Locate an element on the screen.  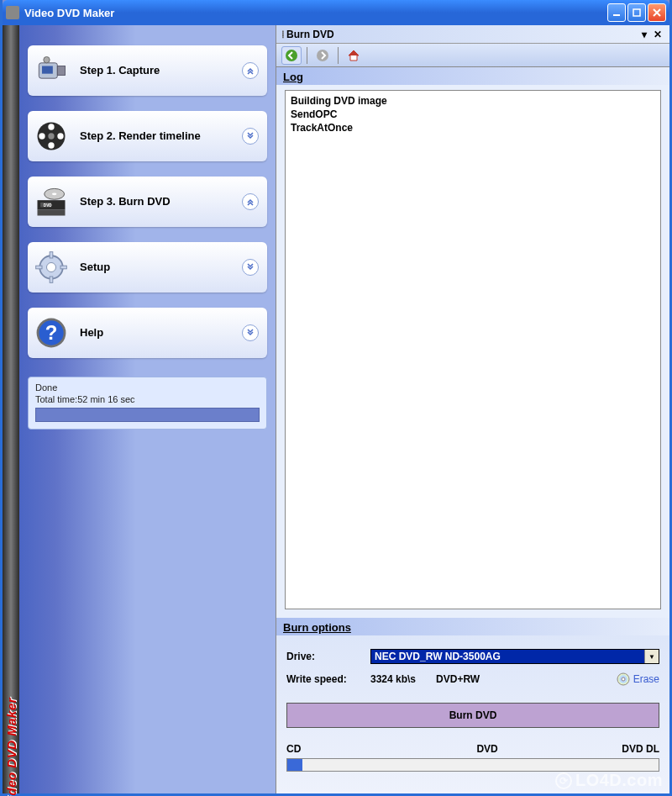
erase-link: Erase is located at coordinates (638, 679).